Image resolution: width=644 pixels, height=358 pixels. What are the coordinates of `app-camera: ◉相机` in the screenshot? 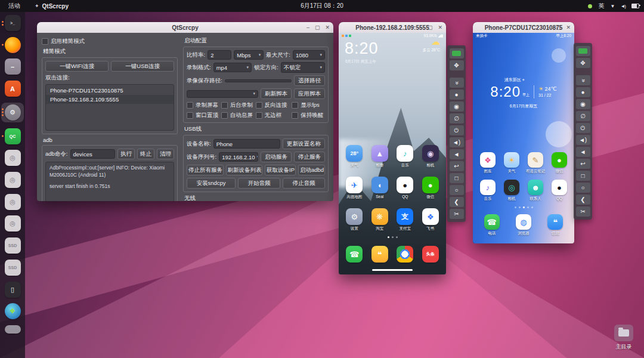 It's located at (431, 156).